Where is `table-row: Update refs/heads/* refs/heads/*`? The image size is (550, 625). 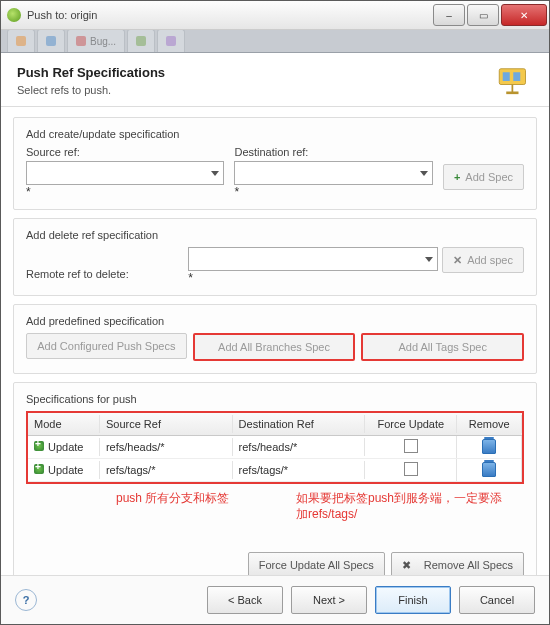
table-row: Update refs/heads/* refs/heads/* is located at coordinates (275, 448).